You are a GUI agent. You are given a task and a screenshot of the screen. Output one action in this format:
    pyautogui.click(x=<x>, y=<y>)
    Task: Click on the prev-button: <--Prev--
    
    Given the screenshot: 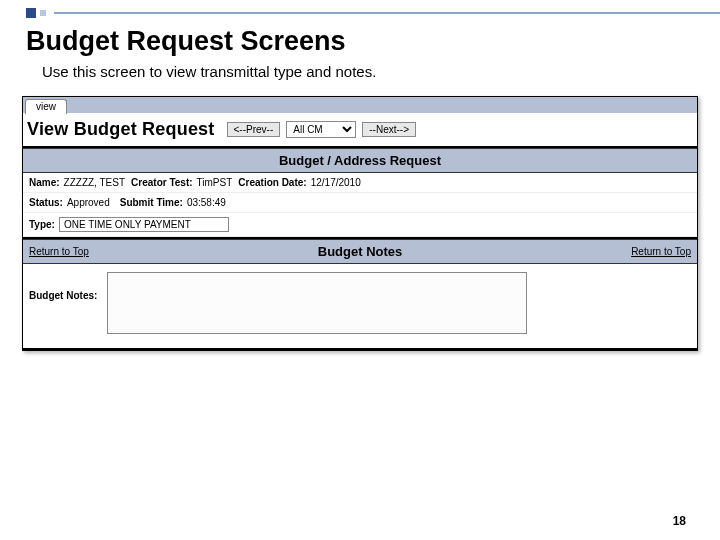 What is the action you would take?
    pyautogui.click(x=254, y=130)
    